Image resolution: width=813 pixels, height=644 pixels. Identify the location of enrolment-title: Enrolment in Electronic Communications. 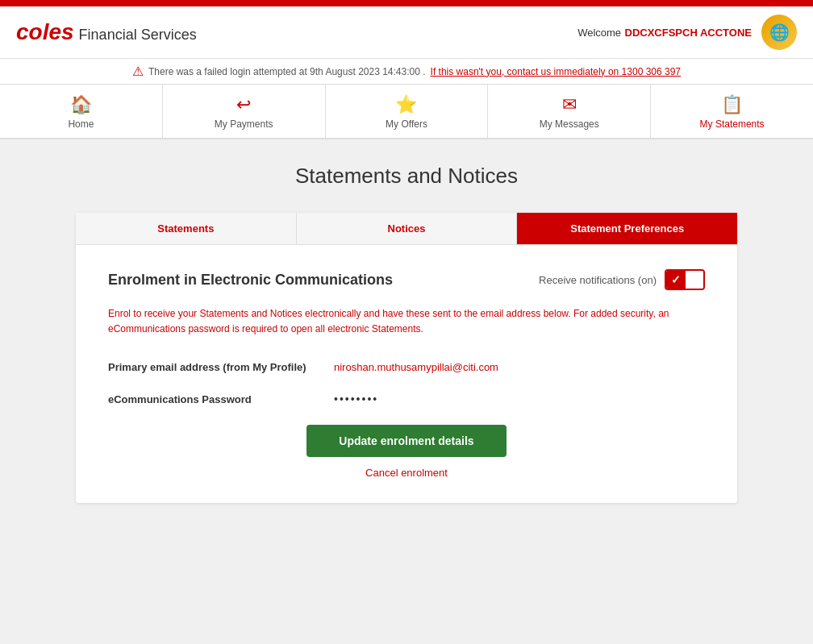
(250, 280).